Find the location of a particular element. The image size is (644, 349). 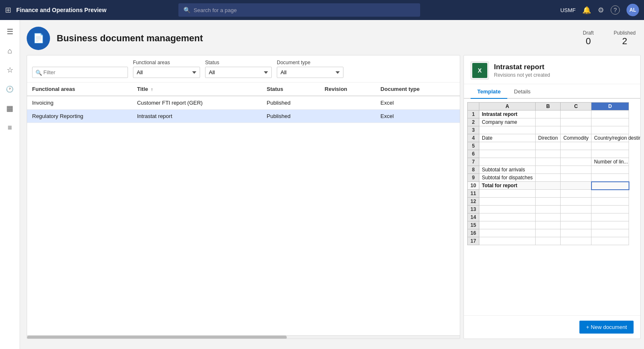

sidebar-hamburger: ☰ is located at coordinates (10, 32).